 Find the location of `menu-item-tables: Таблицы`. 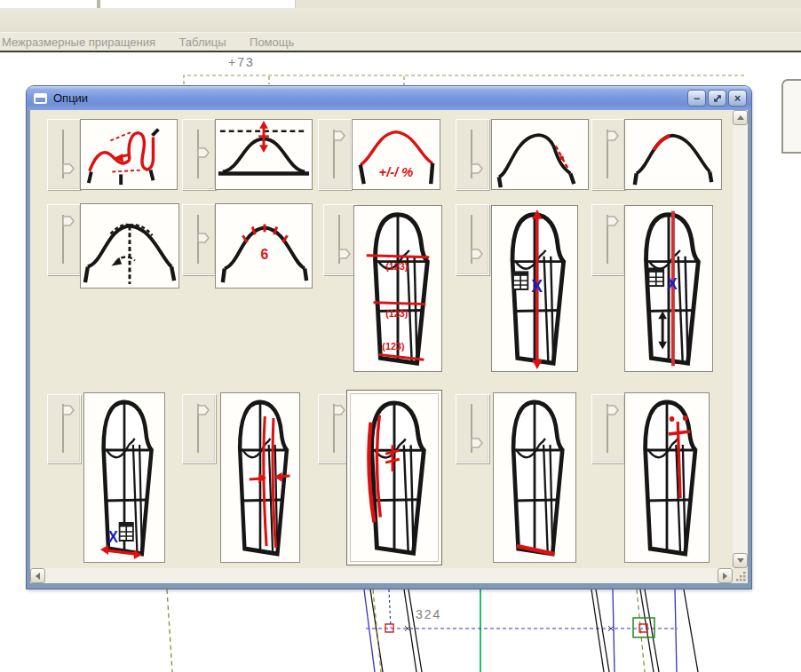

menu-item-tables: Таблицы is located at coordinates (202, 43).